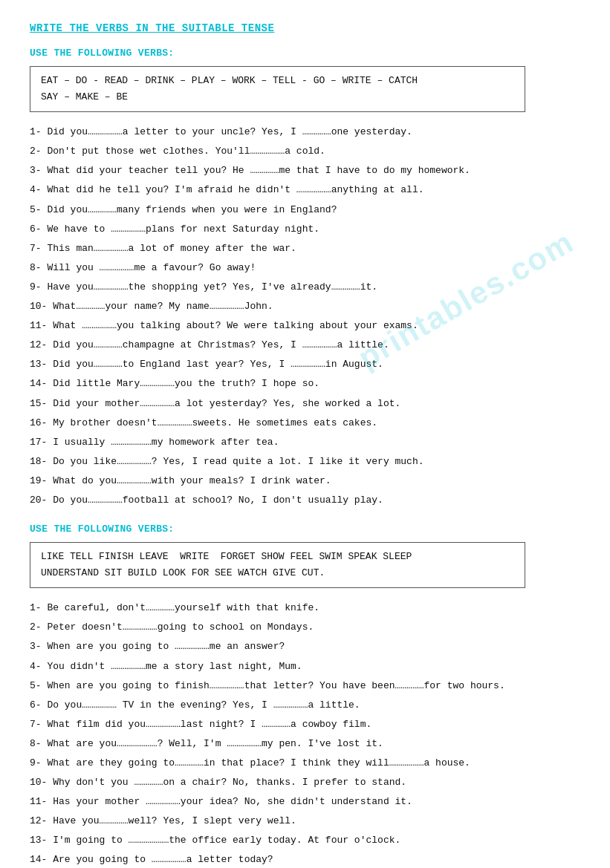 This screenshot has height=868, width=610. I want to click on list-item: 8- Will you ………………me a favour? Go away!, so click(305, 268).